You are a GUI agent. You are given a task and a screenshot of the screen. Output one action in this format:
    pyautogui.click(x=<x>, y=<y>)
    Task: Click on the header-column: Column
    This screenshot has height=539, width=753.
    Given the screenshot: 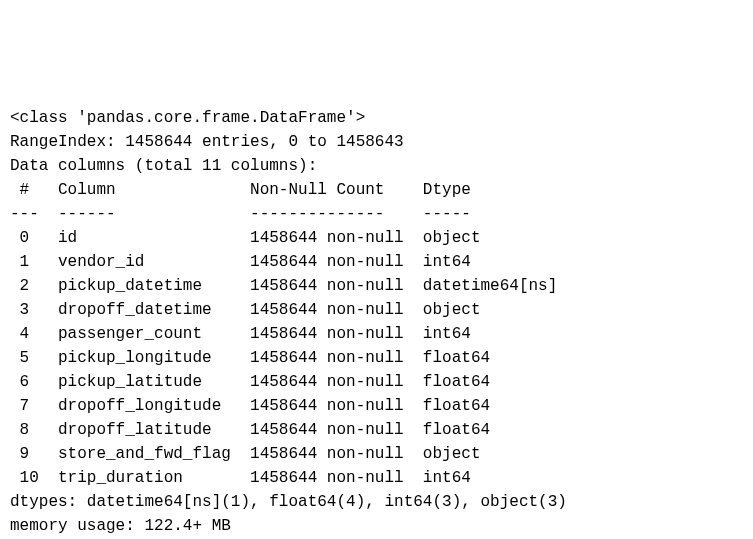 What is the action you would take?
    pyautogui.click(x=144, y=190)
    